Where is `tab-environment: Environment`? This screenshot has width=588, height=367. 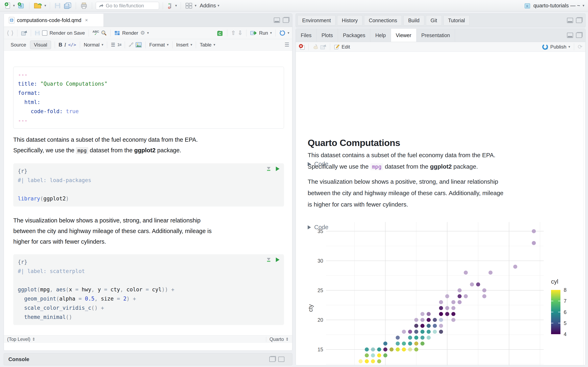
tab-environment: Environment is located at coordinates (316, 20).